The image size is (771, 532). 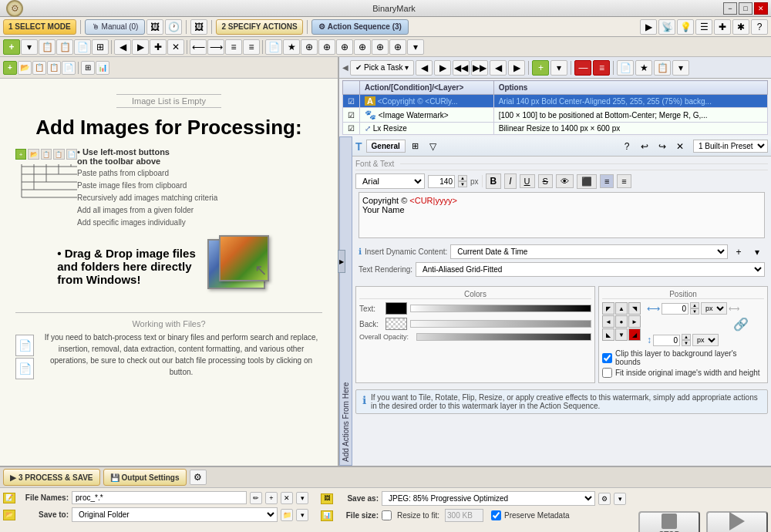 I want to click on x-link-icon: ⟷, so click(x=734, y=308).